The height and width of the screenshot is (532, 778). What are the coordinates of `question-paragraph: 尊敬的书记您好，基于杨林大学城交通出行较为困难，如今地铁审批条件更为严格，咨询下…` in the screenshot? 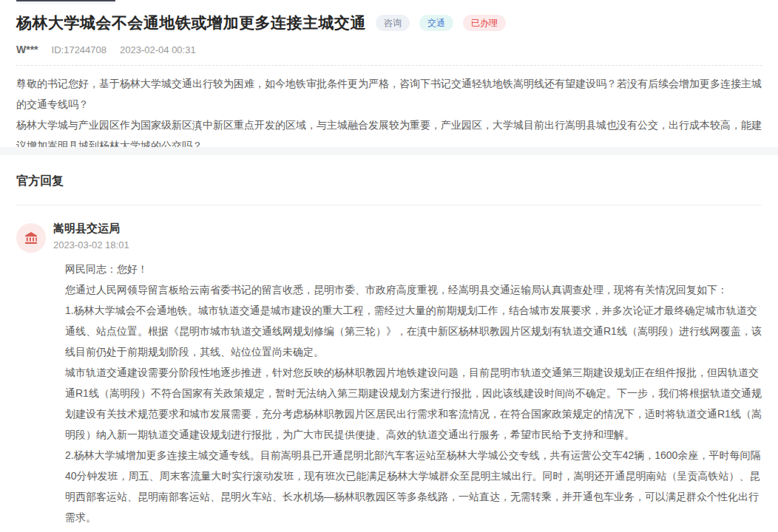 It's located at (389, 94).